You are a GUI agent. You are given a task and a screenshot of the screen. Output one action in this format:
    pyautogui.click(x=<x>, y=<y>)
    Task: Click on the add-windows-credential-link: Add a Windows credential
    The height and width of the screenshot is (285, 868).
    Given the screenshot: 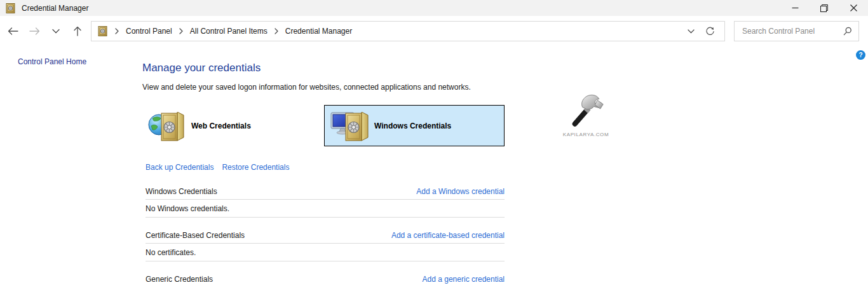 What is the action you would take?
    pyautogui.click(x=460, y=191)
    